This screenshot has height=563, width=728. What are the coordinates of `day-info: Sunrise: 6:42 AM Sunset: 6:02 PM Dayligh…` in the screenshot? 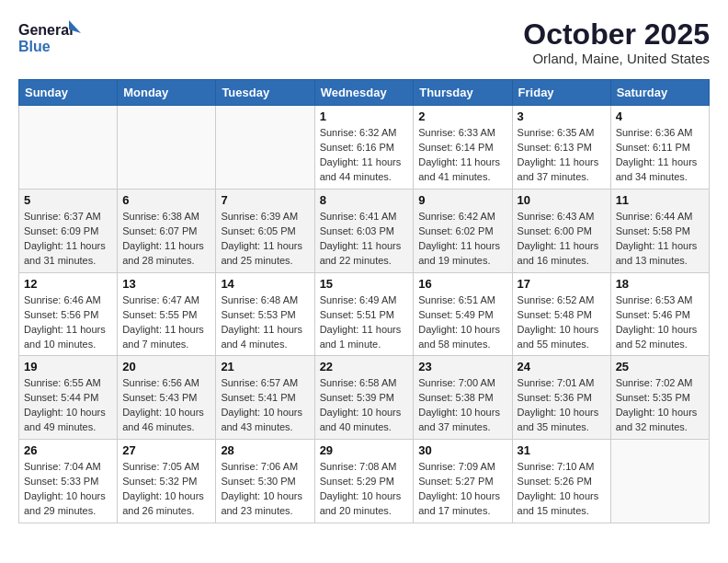 It's located at (462, 239).